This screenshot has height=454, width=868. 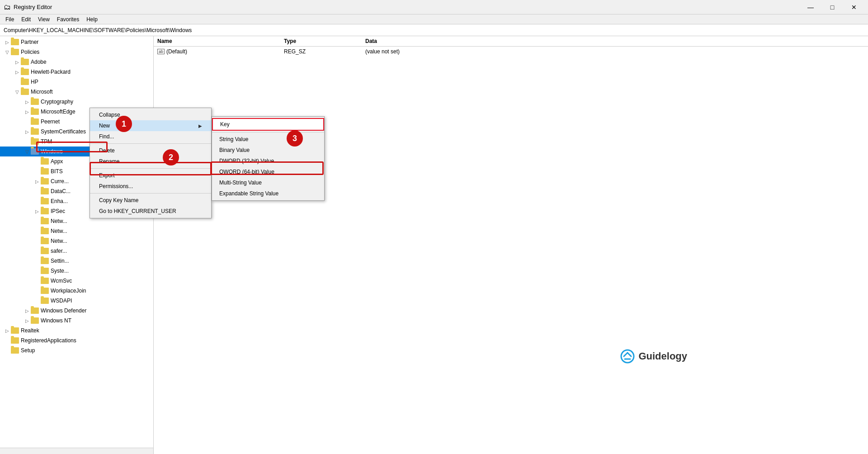 What do you see at coordinates (434, 19) in the screenshot?
I see `menu-bar: File Edit View Favorites Help` at bounding box center [434, 19].